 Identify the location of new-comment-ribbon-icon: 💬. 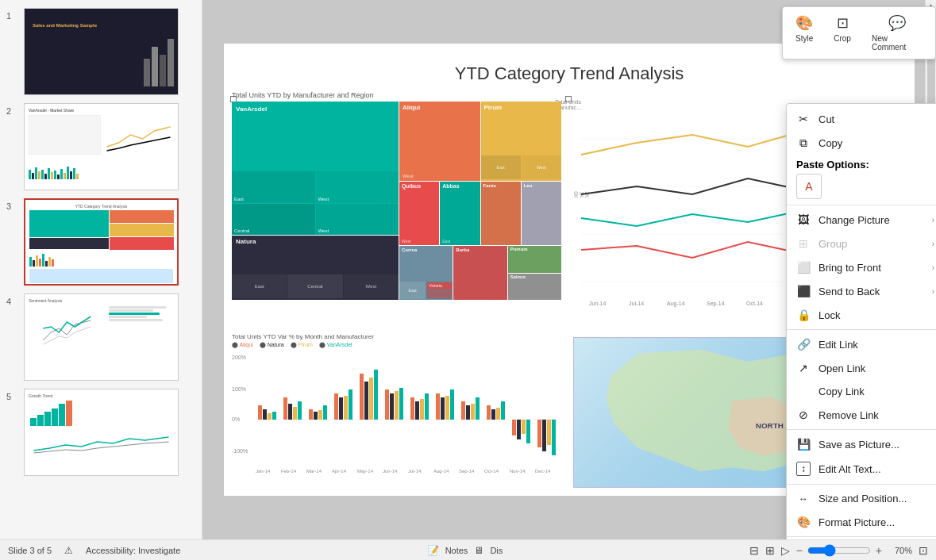
(897, 23).